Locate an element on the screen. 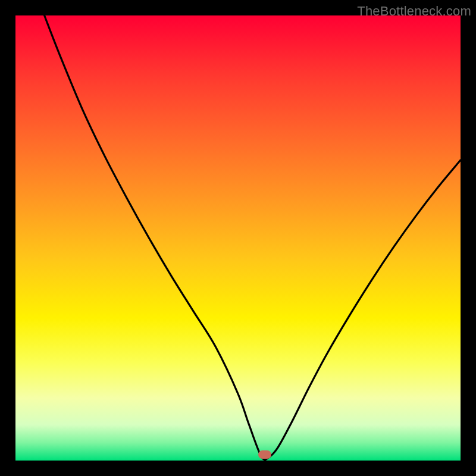  minimum-marker is located at coordinates (265, 455).